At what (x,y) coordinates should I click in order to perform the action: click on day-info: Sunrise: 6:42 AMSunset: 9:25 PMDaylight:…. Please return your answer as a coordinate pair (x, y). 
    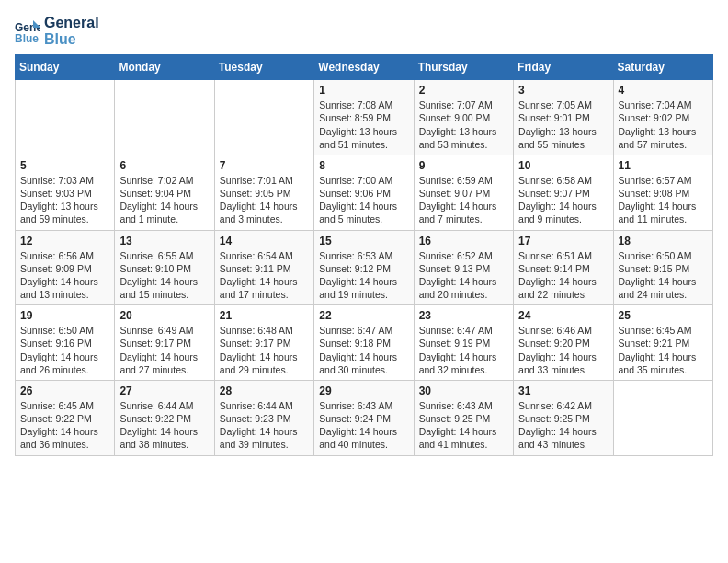
    Looking at the image, I should click on (563, 425).